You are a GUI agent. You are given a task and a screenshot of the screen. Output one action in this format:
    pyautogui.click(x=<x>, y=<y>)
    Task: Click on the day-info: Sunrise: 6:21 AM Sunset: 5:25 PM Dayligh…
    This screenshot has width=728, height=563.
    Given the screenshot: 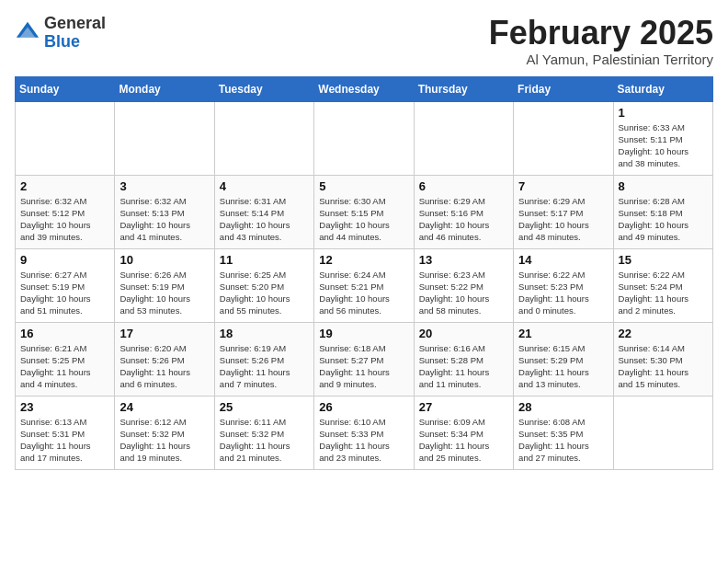 What is the action you would take?
    pyautogui.click(x=64, y=366)
    